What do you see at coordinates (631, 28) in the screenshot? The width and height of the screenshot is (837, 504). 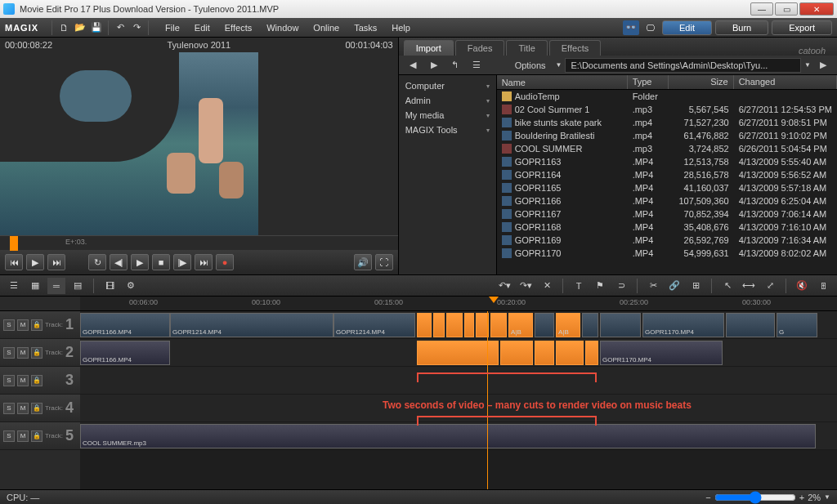 I see `view3d-icon: 👓` at bounding box center [631, 28].